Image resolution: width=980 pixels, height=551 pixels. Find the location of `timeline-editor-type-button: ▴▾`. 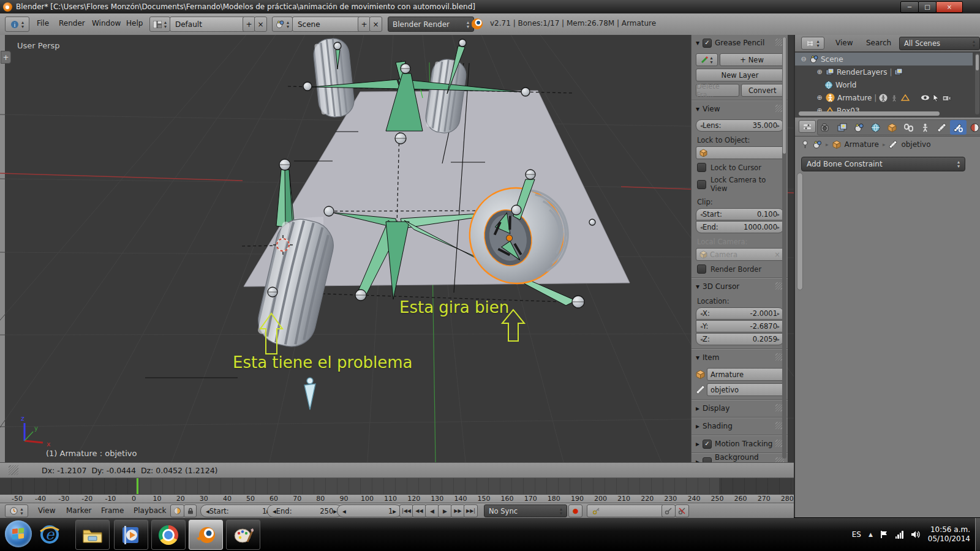

timeline-editor-type-button: ▴▾ is located at coordinates (17, 511).